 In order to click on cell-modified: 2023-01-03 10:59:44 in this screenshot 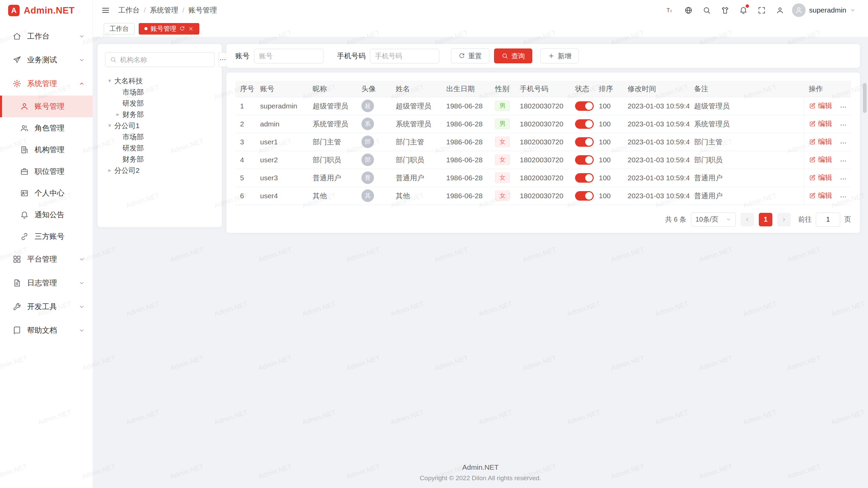, I will do `click(656, 160)`.